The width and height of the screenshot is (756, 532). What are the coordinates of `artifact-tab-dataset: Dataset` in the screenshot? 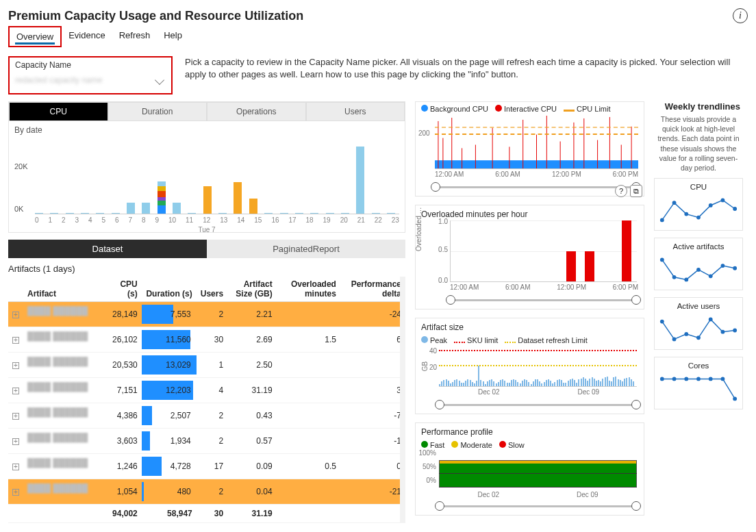 It's located at (108, 249).